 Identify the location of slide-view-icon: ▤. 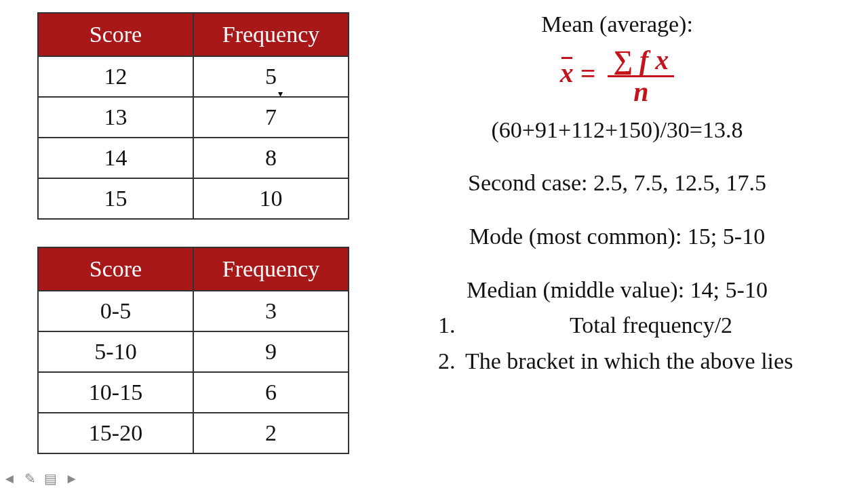
(50, 479).